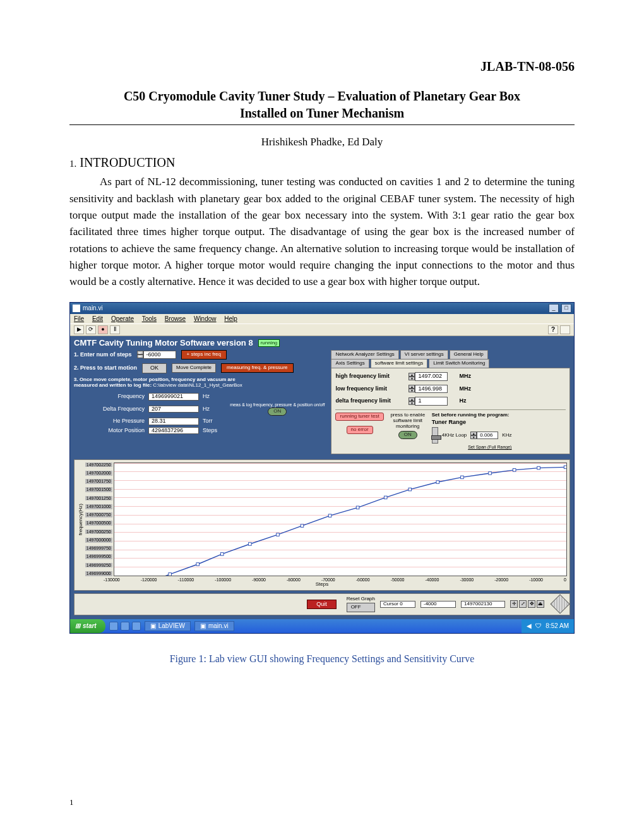 This screenshot has height=834, width=644. Describe the element at coordinates (438, 604) in the screenshot. I see `cursor-x: -4000` at that location.